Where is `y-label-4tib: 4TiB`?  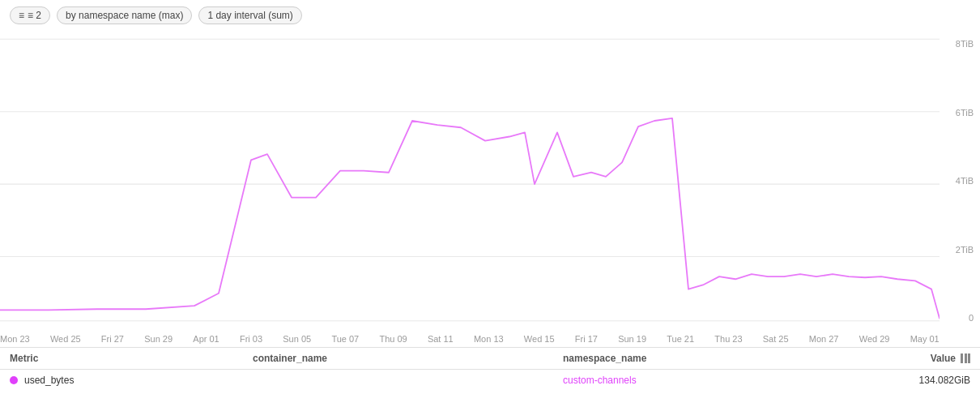
y-label-4tib: 4TiB is located at coordinates (957, 181).